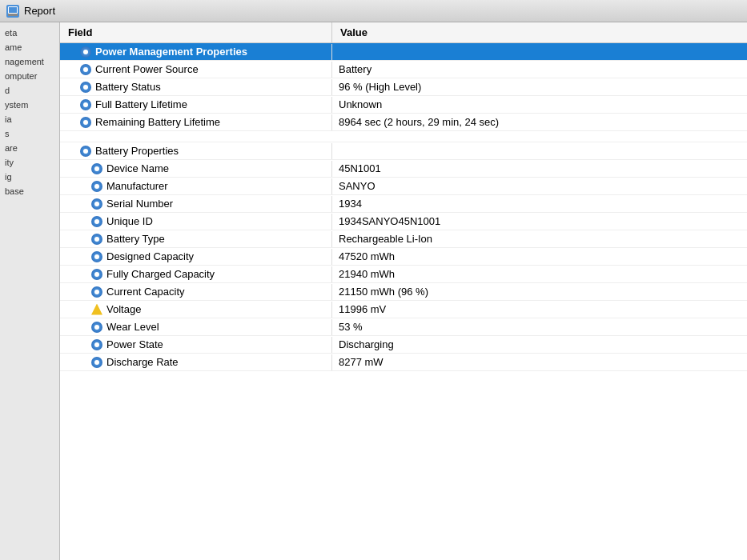 Image resolution: width=747 pixels, height=560 pixels. What do you see at coordinates (196, 52) in the screenshot?
I see `power-management-field: Power Management Properties` at bounding box center [196, 52].